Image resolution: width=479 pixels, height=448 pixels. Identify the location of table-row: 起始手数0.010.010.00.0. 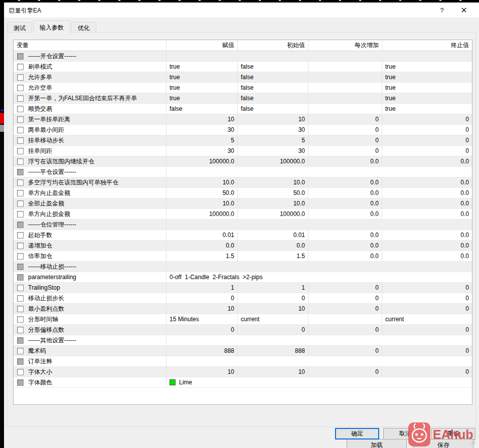
(243, 236).